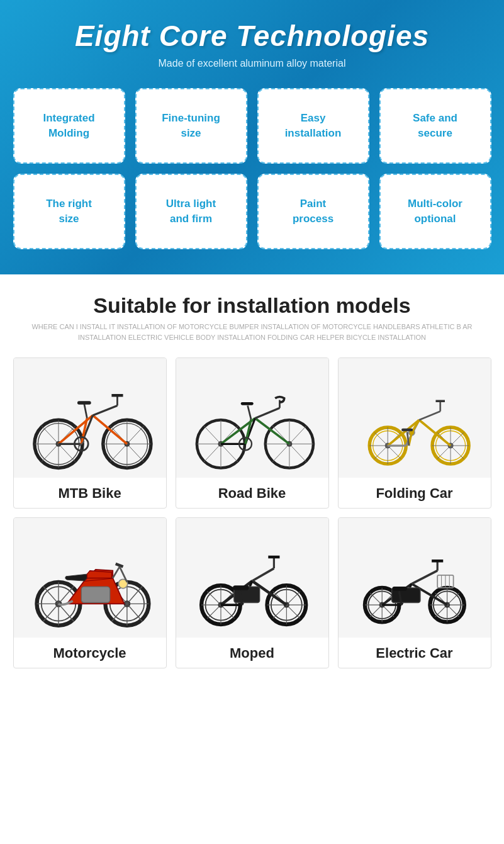 The image size is (504, 844). What do you see at coordinates (69, 211) in the screenshot?
I see `tech-card-right-size: The rightsize` at bounding box center [69, 211].